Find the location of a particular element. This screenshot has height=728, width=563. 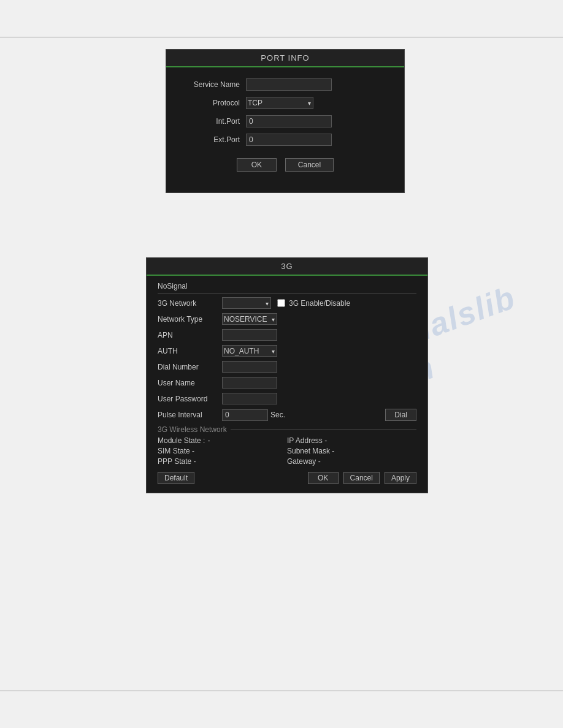

sim-state-col: SIM State - is located at coordinates (222, 451).